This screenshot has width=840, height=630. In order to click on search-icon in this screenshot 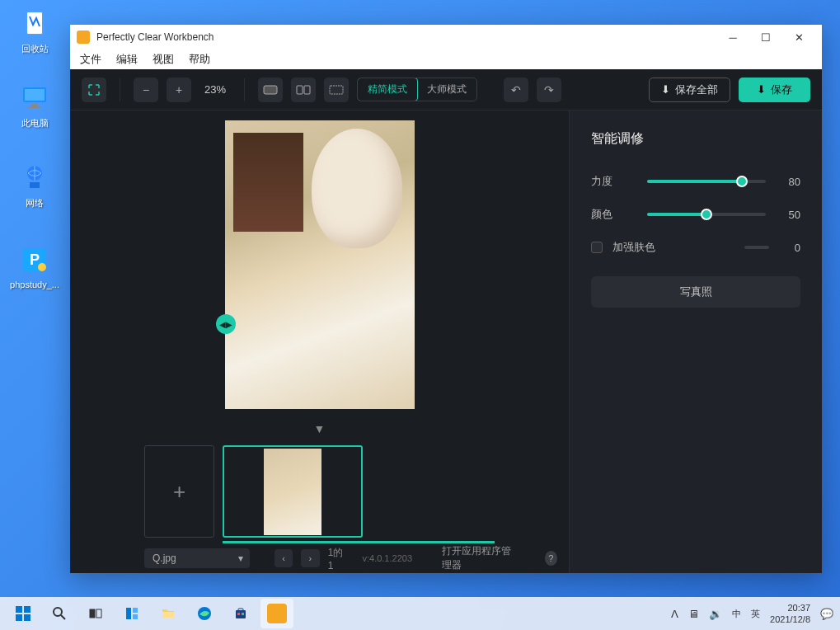, I will do `click(59, 614)`.